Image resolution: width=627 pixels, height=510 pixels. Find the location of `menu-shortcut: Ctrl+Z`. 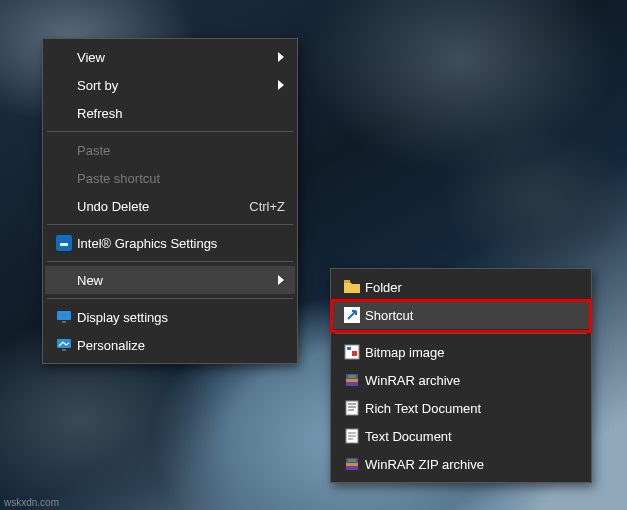

menu-shortcut: Ctrl+Z is located at coordinates (267, 206).